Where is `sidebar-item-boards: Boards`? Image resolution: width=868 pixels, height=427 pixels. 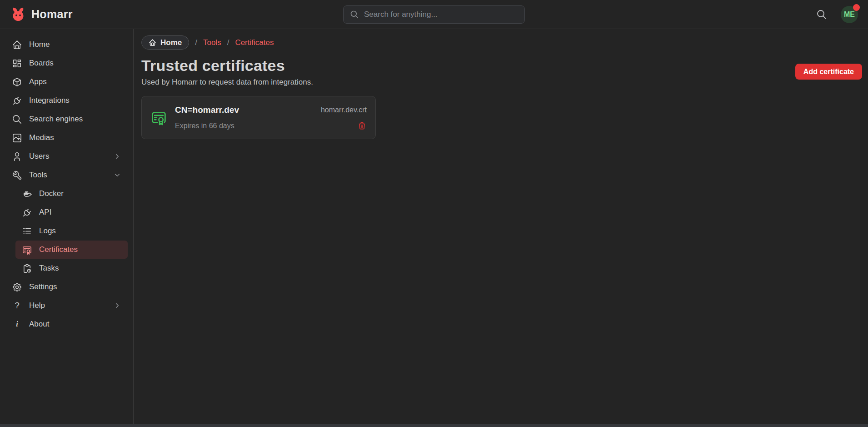
sidebar-item-boards: Boards is located at coordinates (66, 63).